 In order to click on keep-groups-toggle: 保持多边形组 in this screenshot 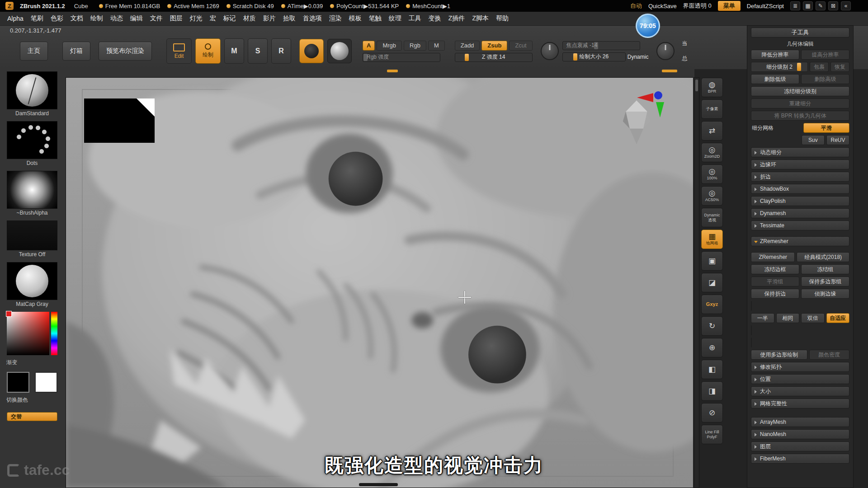, I will do `click(826, 282)`.